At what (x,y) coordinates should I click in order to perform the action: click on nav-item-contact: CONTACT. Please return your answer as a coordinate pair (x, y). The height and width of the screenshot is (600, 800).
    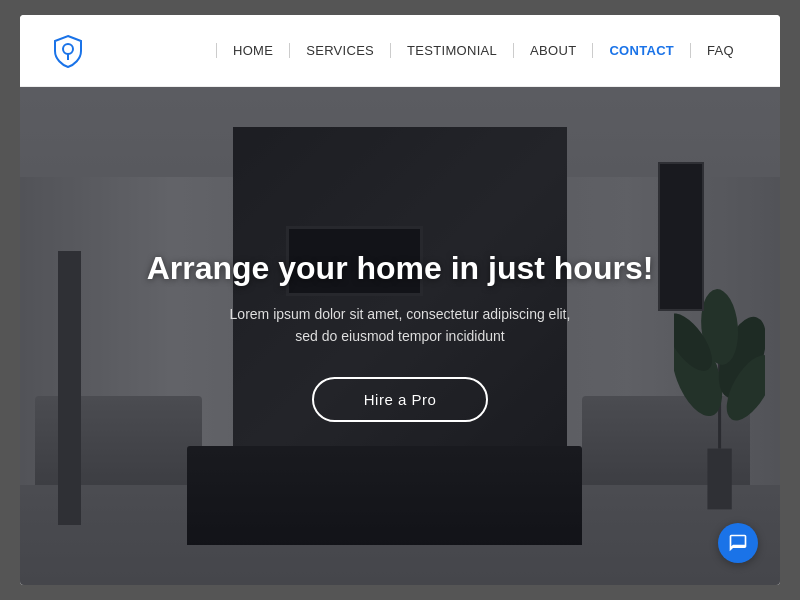
    Looking at the image, I should click on (642, 50).